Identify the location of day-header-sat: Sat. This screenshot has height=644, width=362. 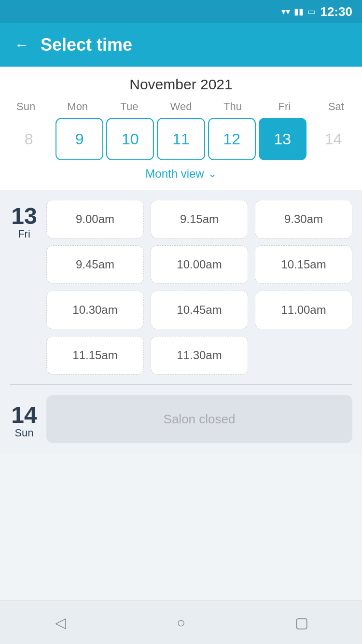
(336, 107).